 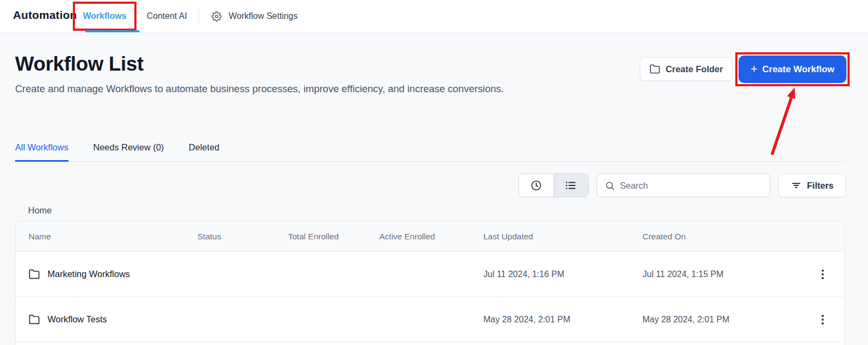 What do you see at coordinates (563, 237) in the screenshot?
I see `column-header-last-updated: Last Updated` at bounding box center [563, 237].